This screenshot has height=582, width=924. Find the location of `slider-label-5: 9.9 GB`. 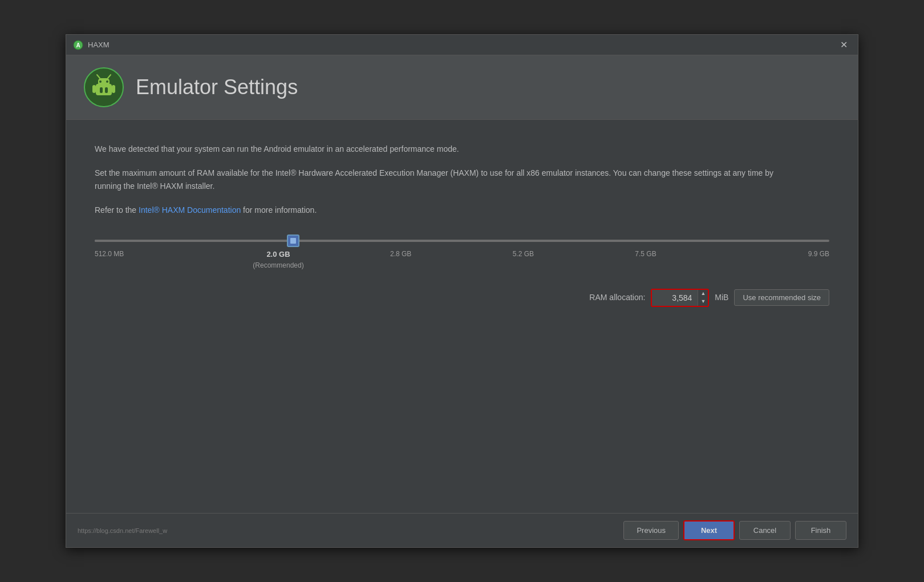

slider-label-5: 9.9 GB is located at coordinates (768, 260).